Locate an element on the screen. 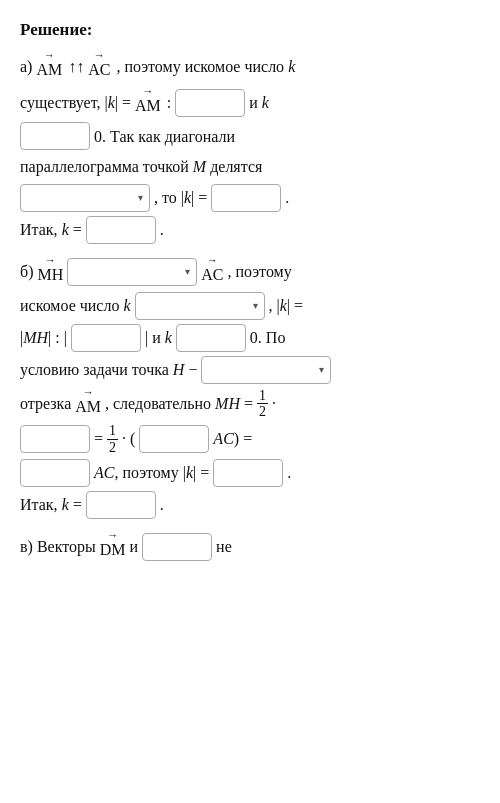 This screenshot has height=803, width=500. section-b-line6: = 1 2 · ( AC) = is located at coordinates (250, 439).